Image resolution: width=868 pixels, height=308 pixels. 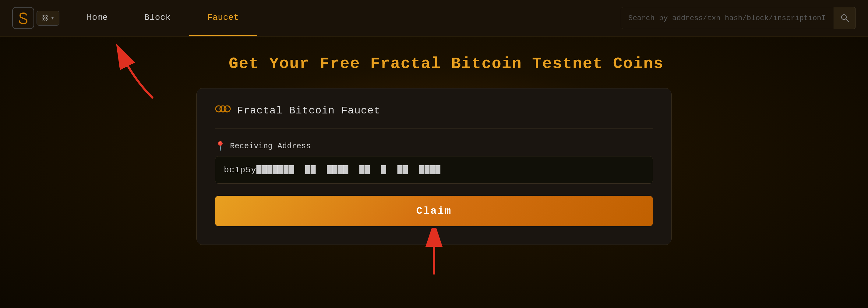 What do you see at coordinates (137, 73) in the screenshot?
I see `top-arrow-icon` at bounding box center [137, 73].